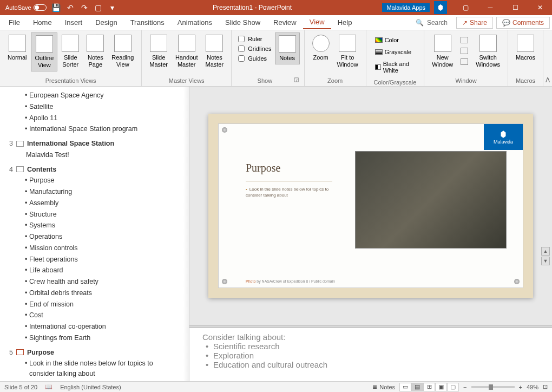  I want to click on menu-view: View, so click(317, 23).